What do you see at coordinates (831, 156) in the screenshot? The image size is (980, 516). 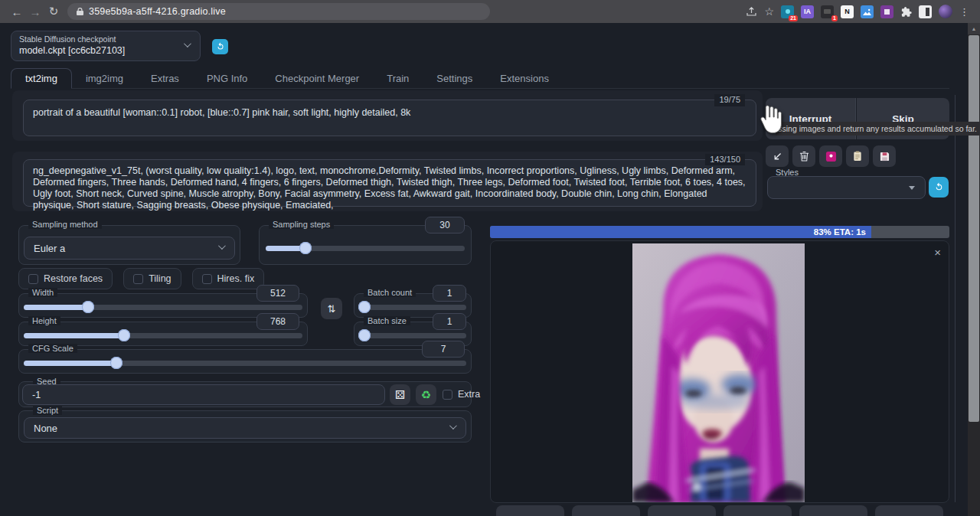 I see `extra-networks-card-icon` at bounding box center [831, 156].